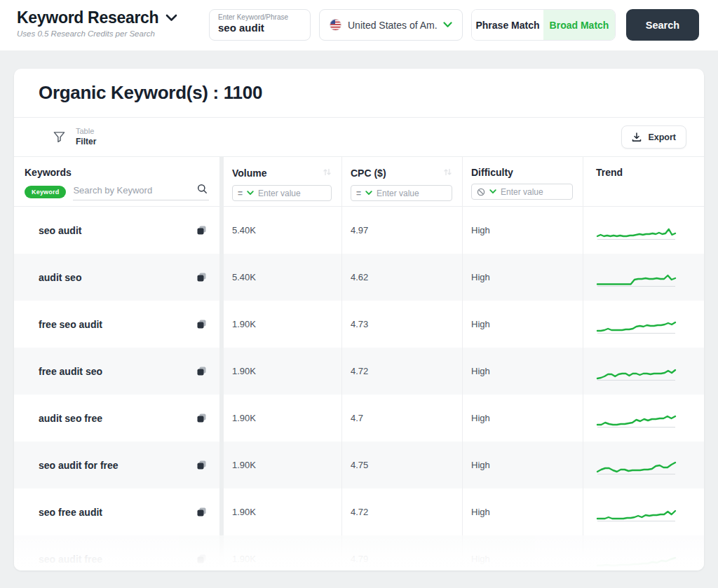  I want to click on filter-funnel-icon, so click(59, 137).